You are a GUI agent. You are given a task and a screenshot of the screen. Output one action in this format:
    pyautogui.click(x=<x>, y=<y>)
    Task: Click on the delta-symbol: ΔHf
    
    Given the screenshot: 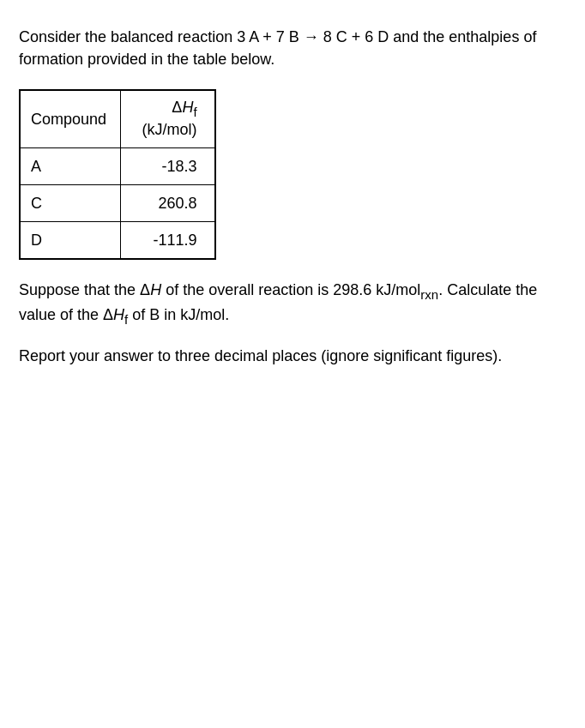 What is the action you would take?
    pyautogui.click(x=184, y=107)
    